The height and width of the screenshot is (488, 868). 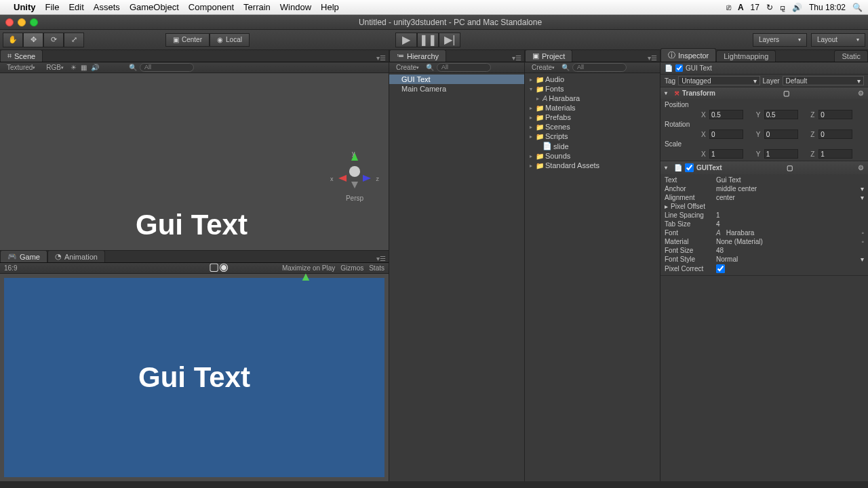 What do you see at coordinates (741, 7) in the screenshot?
I see `adobe-icon: A` at bounding box center [741, 7].